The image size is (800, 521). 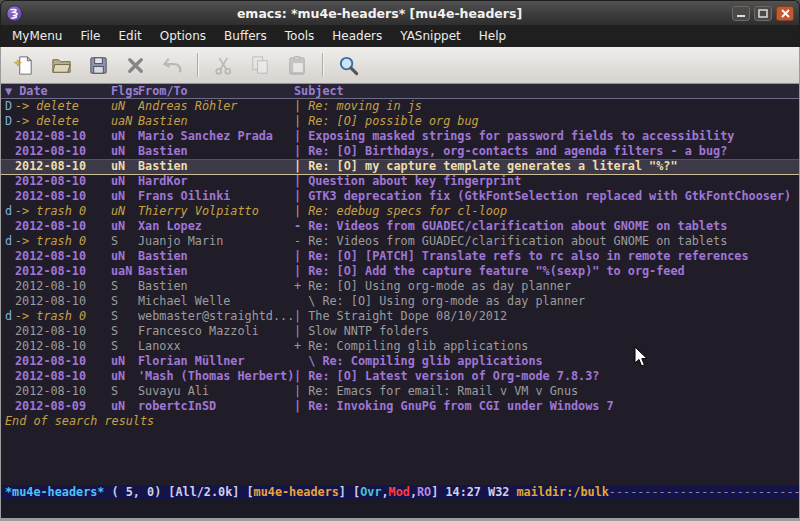 I want to click on message-row: D-> deleteuNAndreas Röhler| Re: moving i…, so click(x=400, y=106).